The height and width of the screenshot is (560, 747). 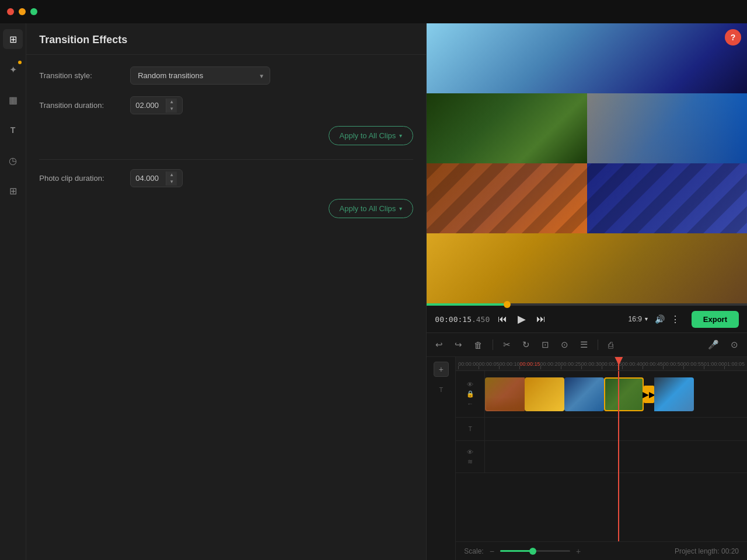 I want to click on scale-decrease-icon: −, so click(x=492, y=551).